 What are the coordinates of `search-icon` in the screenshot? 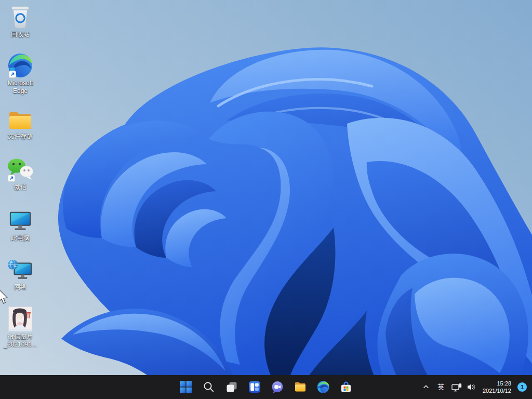 It's located at (209, 387).